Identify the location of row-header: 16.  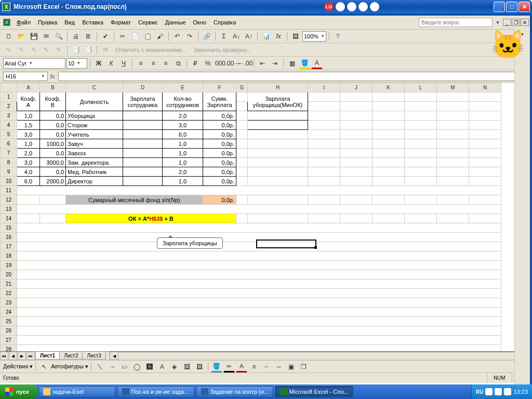
(9, 237).